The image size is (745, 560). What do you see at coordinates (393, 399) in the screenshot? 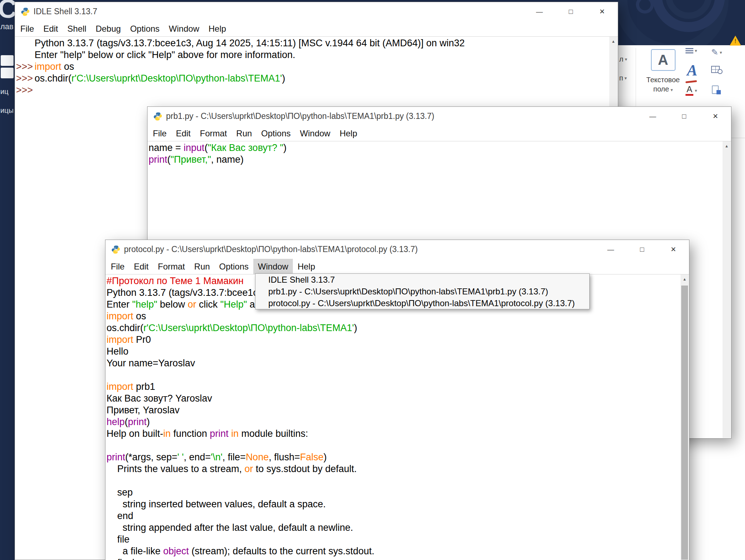
I see `code-line: Как Вас зовут? Yaroslav` at bounding box center [393, 399].